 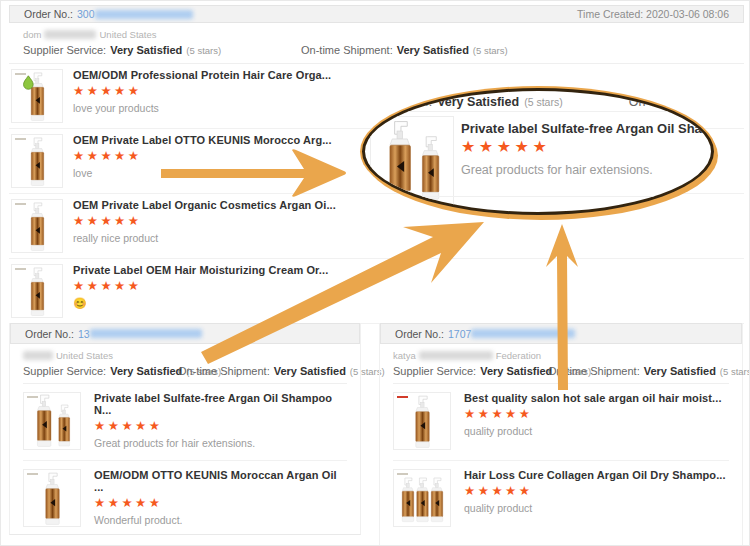 What do you see at coordinates (653, 14) in the screenshot?
I see `time-created: Time Created: 2020-03-06 08:06` at bounding box center [653, 14].